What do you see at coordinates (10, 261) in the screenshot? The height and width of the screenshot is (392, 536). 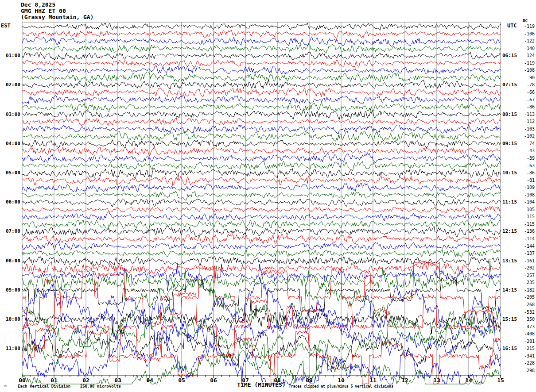 I see `est-hour-label: 08:00` at bounding box center [10, 261].